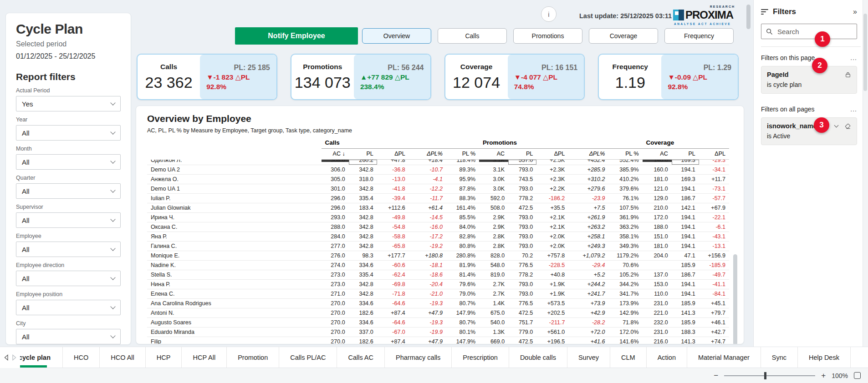 The height and width of the screenshot is (383, 868). I want to click on table-scrollbar, so click(735, 299).